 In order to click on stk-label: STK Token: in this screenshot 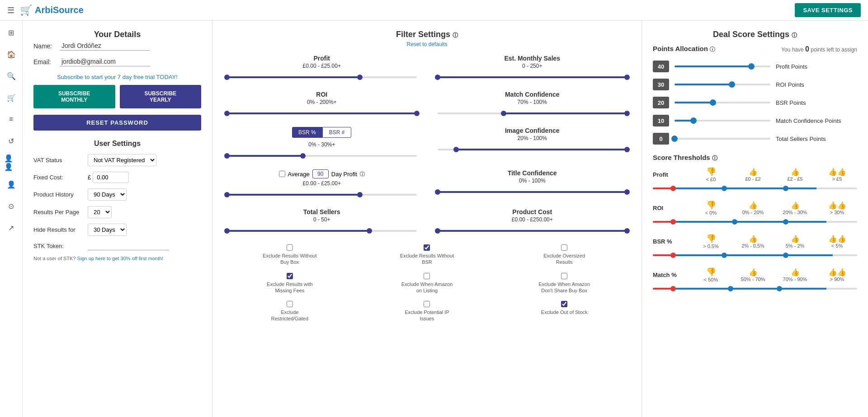, I will do `click(61, 246)`.